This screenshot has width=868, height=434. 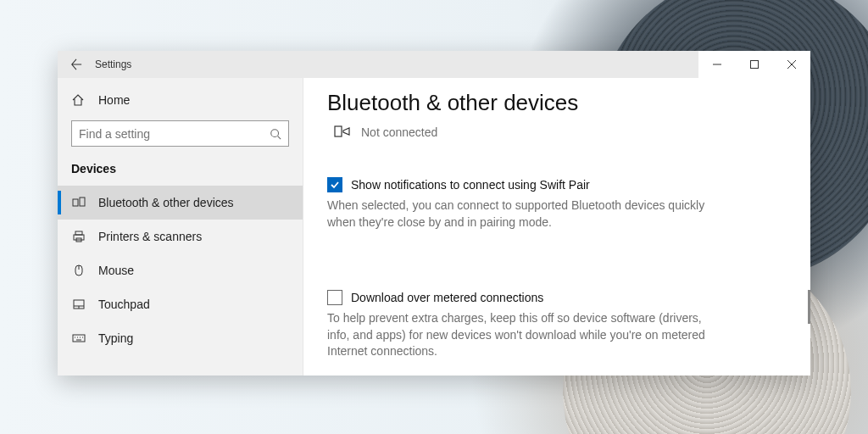 What do you see at coordinates (76, 64) in the screenshot?
I see `back-button` at bounding box center [76, 64].